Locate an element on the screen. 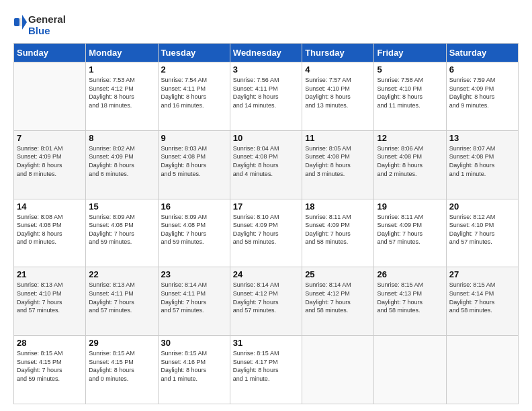  weekday-header: Sunday is located at coordinates (50, 53).